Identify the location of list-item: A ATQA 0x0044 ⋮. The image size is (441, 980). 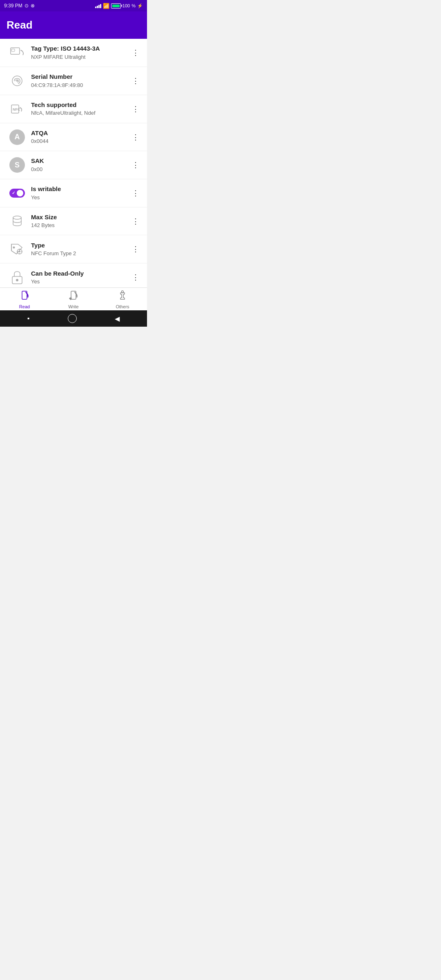
(74, 137).